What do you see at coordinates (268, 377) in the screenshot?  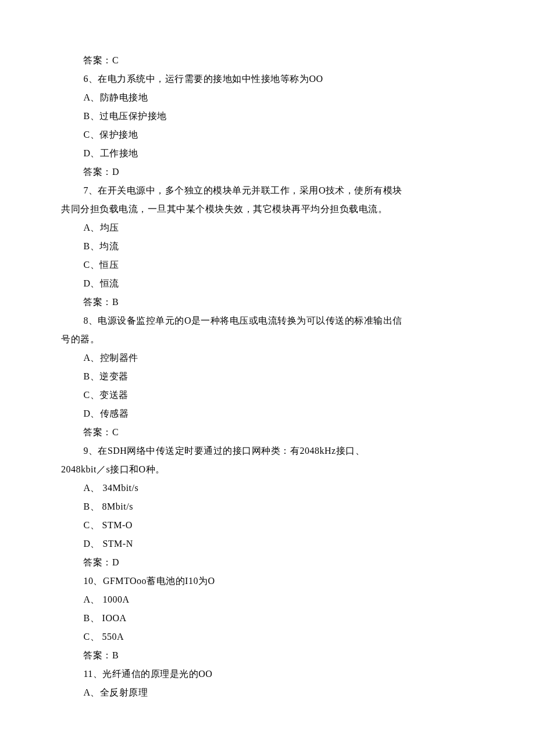 I see `text-line: B、逆变器` at bounding box center [268, 377].